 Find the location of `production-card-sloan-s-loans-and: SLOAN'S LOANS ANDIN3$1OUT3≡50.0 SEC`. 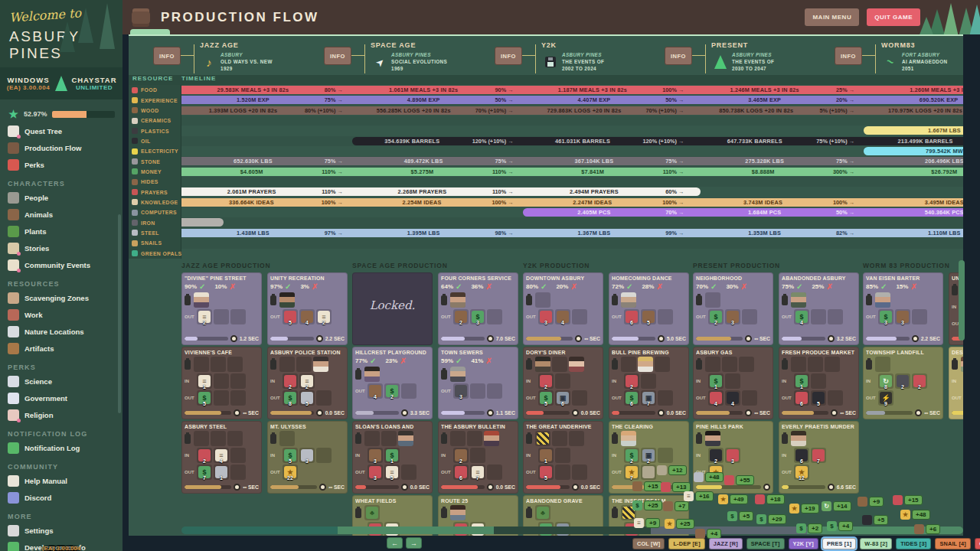

production-card-sloan-s-loans-and: SLOAN'S LOANS ANDIN3$1OUT3≡50.0 SEC is located at coordinates (392, 458).